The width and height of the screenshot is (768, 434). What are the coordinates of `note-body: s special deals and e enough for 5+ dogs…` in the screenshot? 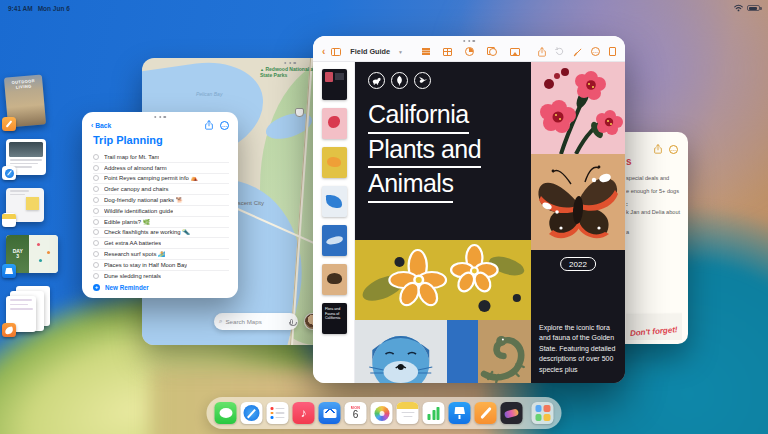 It's located at (654, 248).